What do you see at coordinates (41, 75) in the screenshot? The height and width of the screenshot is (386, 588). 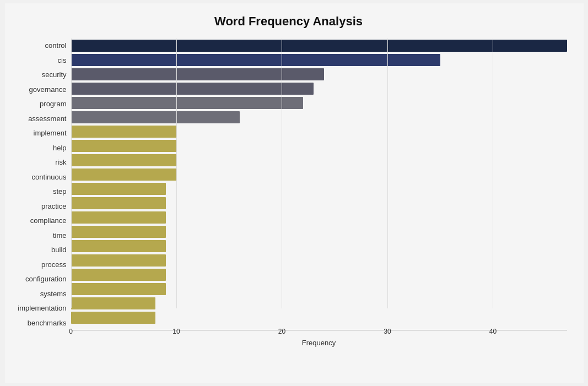 I see `y-label: security` at bounding box center [41, 75].